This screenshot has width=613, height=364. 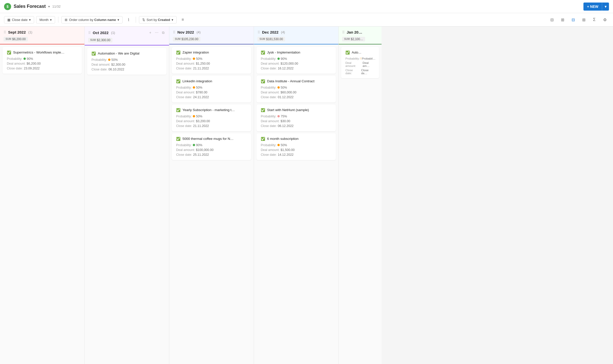 What do you see at coordinates (184, 88) in the screenshot?
I see `prob-label-nov-1: Probability:` at bounding box center [184, 88].